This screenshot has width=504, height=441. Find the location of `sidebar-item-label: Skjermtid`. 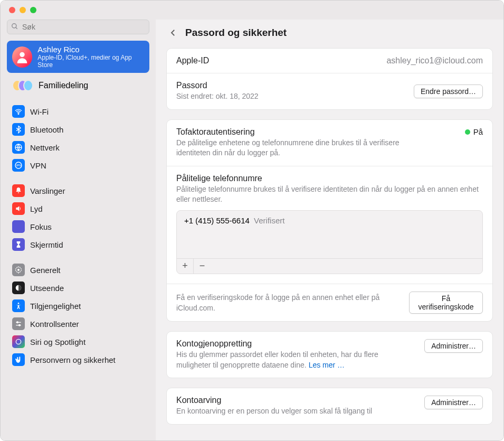

sidebar-item-label: Skjermtid is located at coordinates (46, 245).